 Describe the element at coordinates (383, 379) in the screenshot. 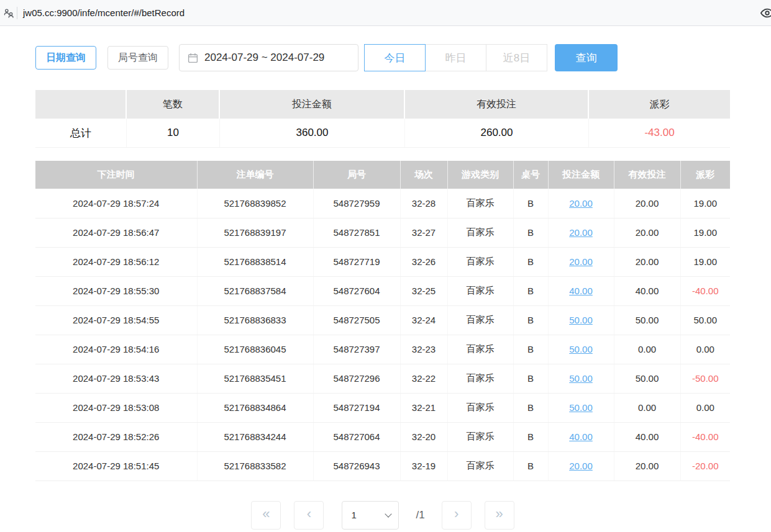

I see `table-row: 2024-07-29 18:53:43 521768835451 5487272…` at that location.